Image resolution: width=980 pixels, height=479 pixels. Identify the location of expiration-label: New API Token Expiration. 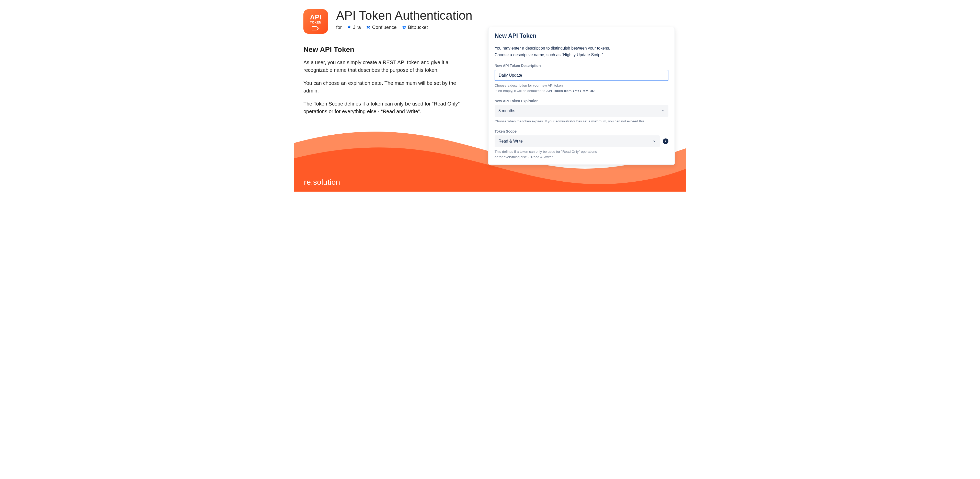
(581, 101).